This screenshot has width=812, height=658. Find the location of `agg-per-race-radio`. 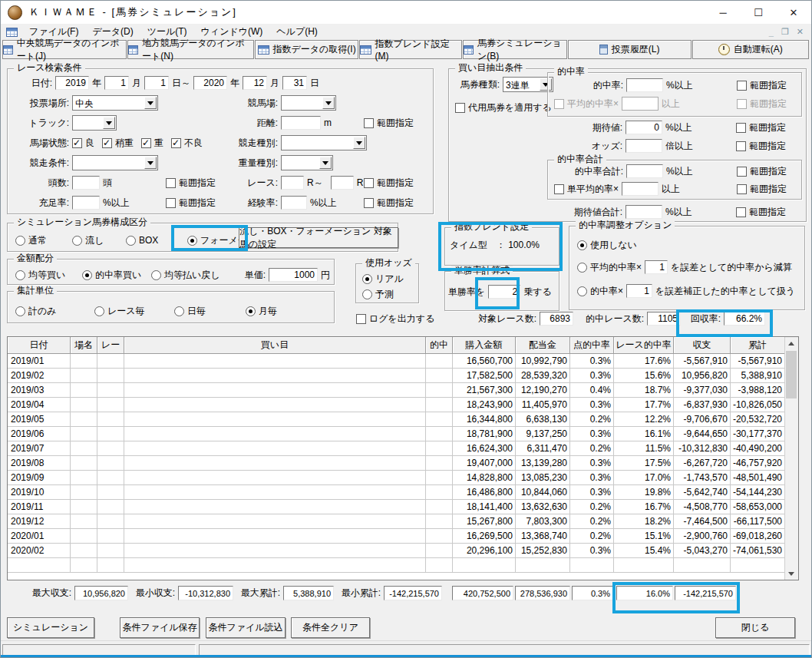

agg-per-race-radio is located at coordinates (100, 312).